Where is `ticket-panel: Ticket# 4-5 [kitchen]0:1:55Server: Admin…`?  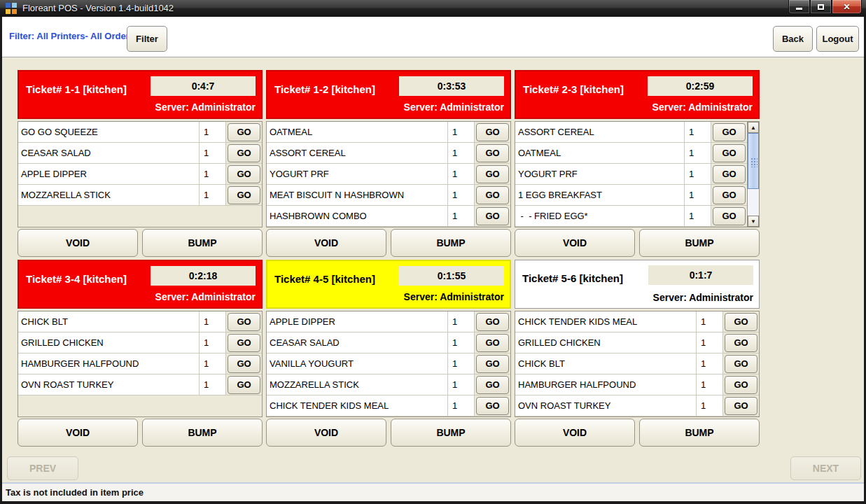 ticket-panel: Ticket# 4-5 [kitchen]0:1:55Server: Admin… is located at coordinates (389, 353).